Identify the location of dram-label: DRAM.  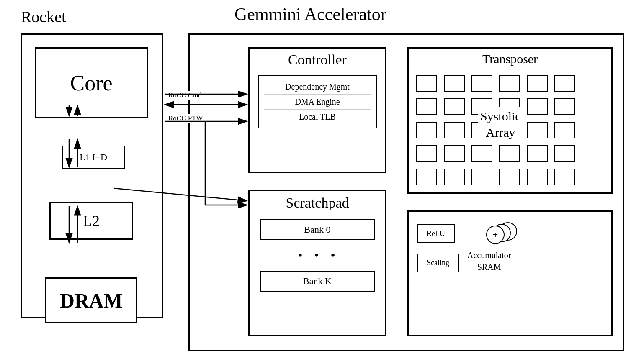
(91, 300).